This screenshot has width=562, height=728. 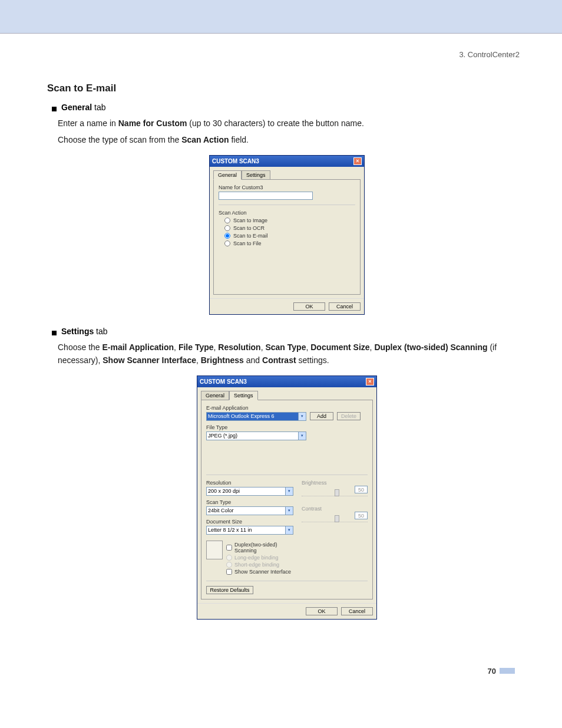 What do you see at coordinates (266, 196) in the screenshot?
I see `name-for-custom-input` at bounding box center [266, 196].